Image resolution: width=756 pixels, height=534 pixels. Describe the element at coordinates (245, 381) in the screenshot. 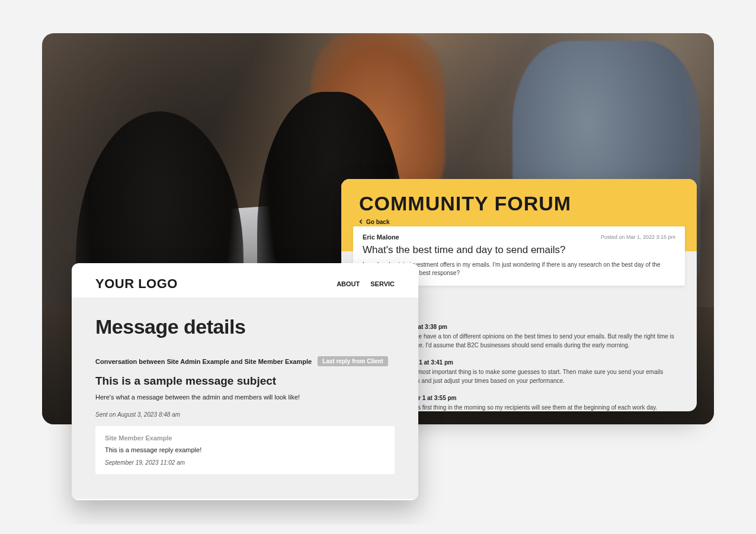

I see `message-subject: This is a sample message subject` at that location.